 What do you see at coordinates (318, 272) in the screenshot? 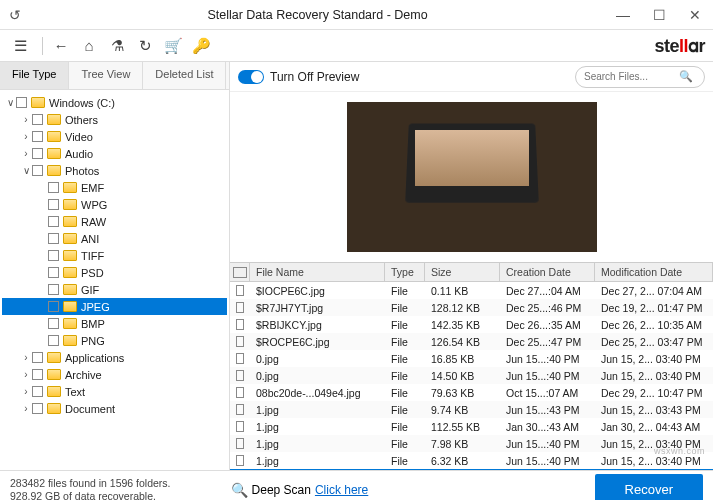
I see `header-name: File Name` at bounding box center [318, 272].